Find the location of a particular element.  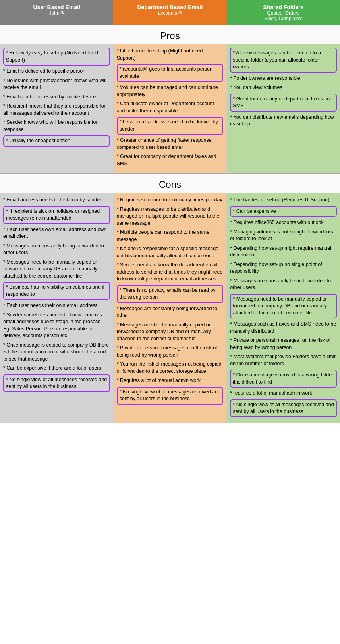

list-item: * Email address needs to be know by send… is located at coordinates (56, 200).